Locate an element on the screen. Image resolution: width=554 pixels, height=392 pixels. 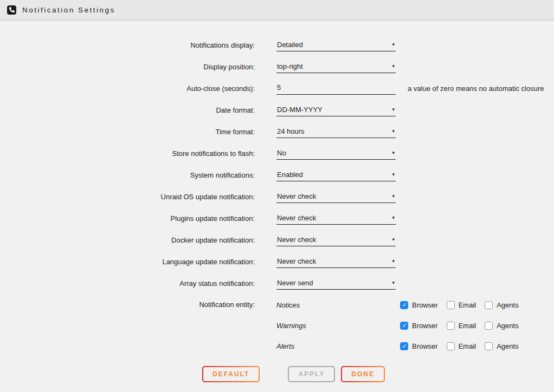
page-title: Notification Settings is located at coordinates (69, 10).